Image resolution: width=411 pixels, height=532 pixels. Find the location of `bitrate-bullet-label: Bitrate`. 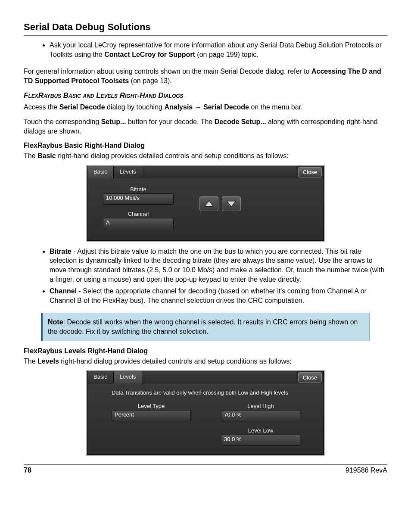

bitrate-bullet-label: Bitrate is located at coordinates (60, 252).